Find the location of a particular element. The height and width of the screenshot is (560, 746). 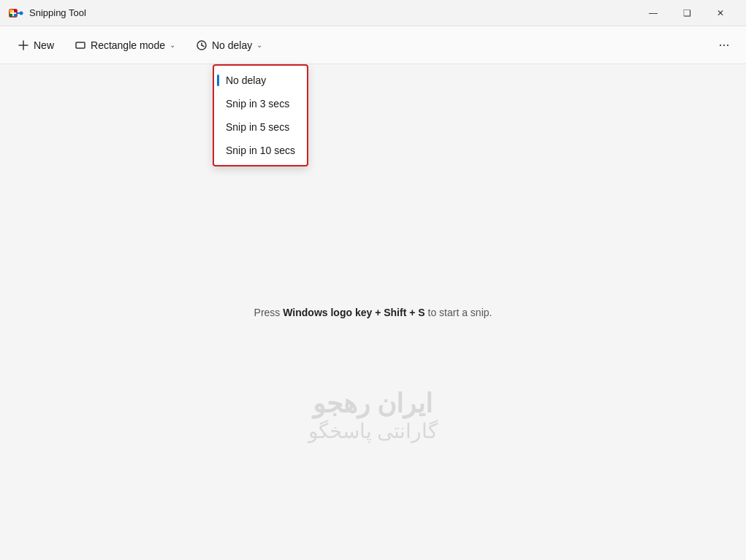

watermark: ایران رهجو گارانتی پاسخگو is located at coordinates (373, 416).